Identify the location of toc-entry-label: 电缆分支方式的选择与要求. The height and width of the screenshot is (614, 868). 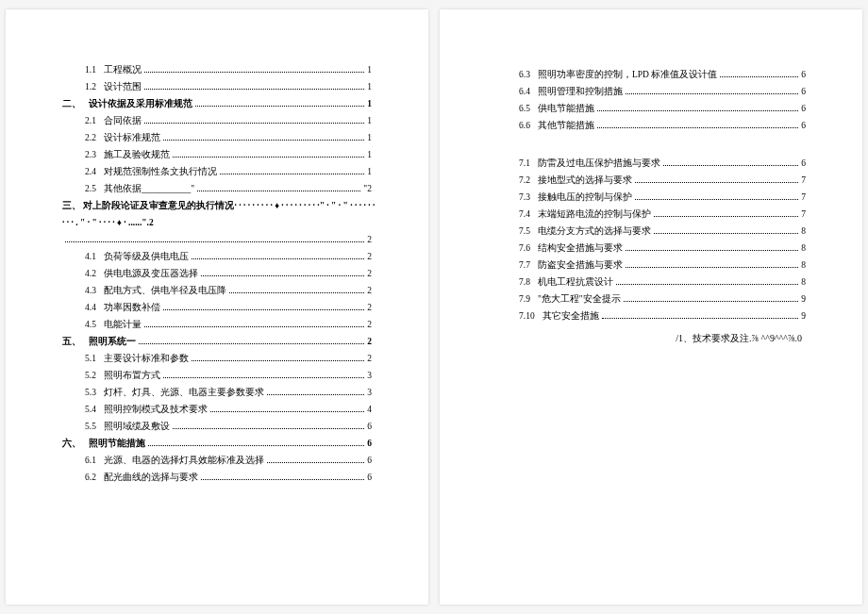
(594, 231).